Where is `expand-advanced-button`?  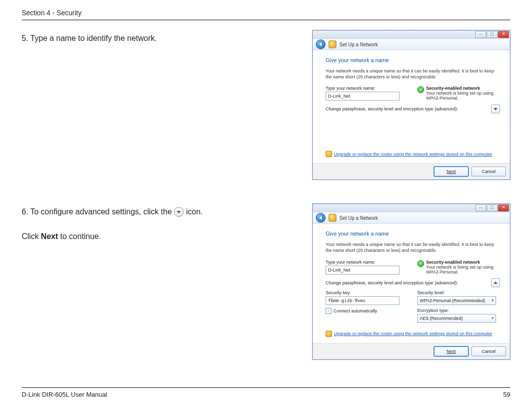 expand-advanced-button is located at coordinates (496, 109).